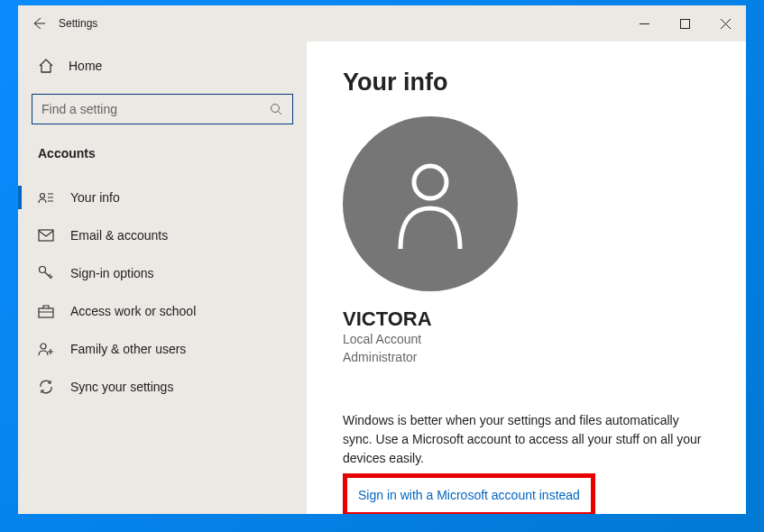 This screenshot has height=532, width=764. Describe the element at coordinates (162, 387) in the screenshot. I see `sidebar-item-sync-settings: Sync your settings` at that location.